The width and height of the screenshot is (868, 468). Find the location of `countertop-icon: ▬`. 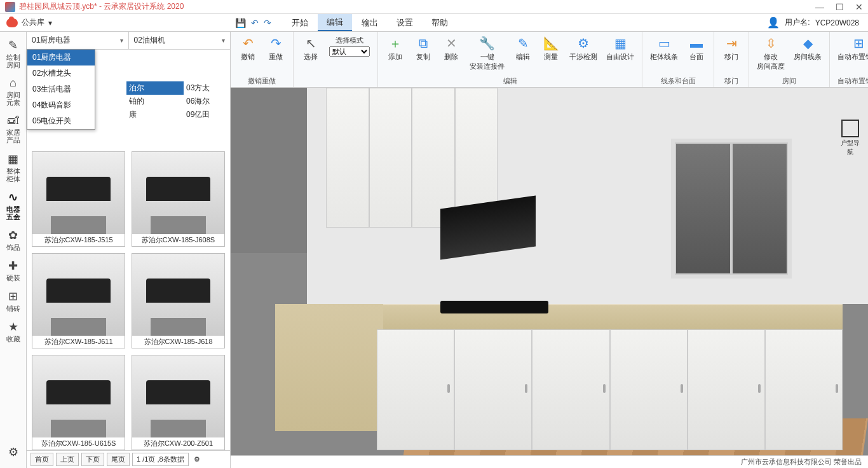

countertop-icon: ▬ is located at coordinates (696, 43).